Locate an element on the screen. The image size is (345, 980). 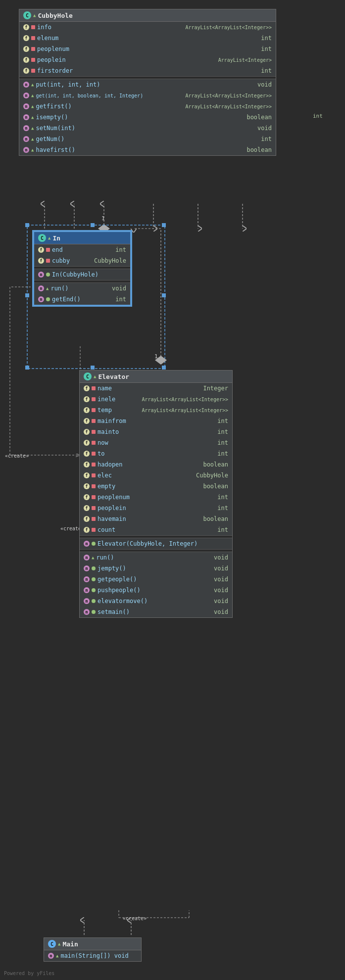
field-elenum-icon: f is located at coordinates (26, 38).